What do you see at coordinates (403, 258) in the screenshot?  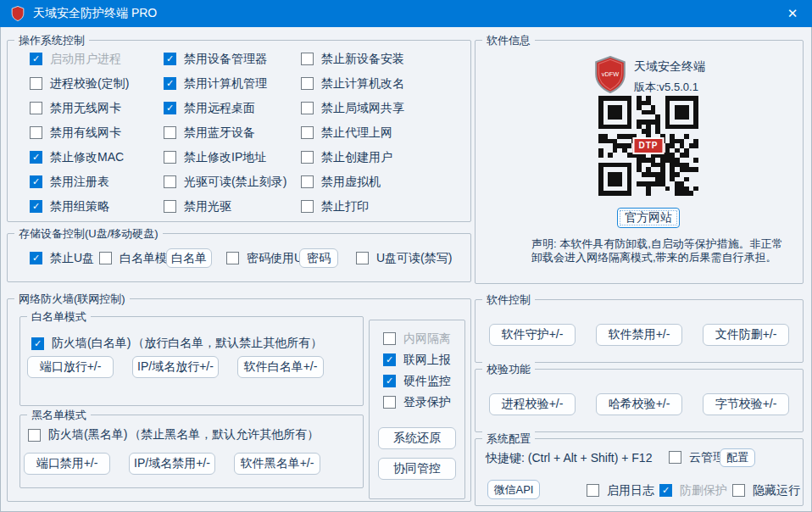 I see `checkbox-usb-readonly: U盘可读(禁写)` at bounding box center [403, 258].